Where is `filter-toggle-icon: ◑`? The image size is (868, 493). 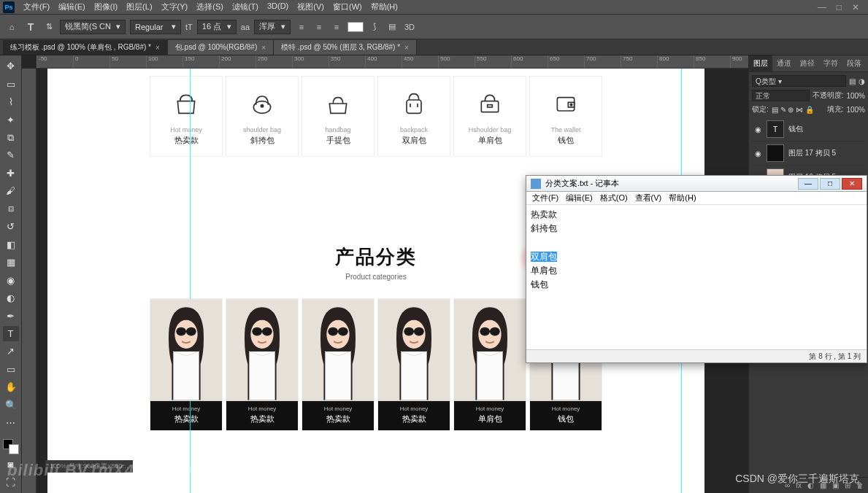 filter-toggle-icon: ◑ is located at coordinates (861, 82).